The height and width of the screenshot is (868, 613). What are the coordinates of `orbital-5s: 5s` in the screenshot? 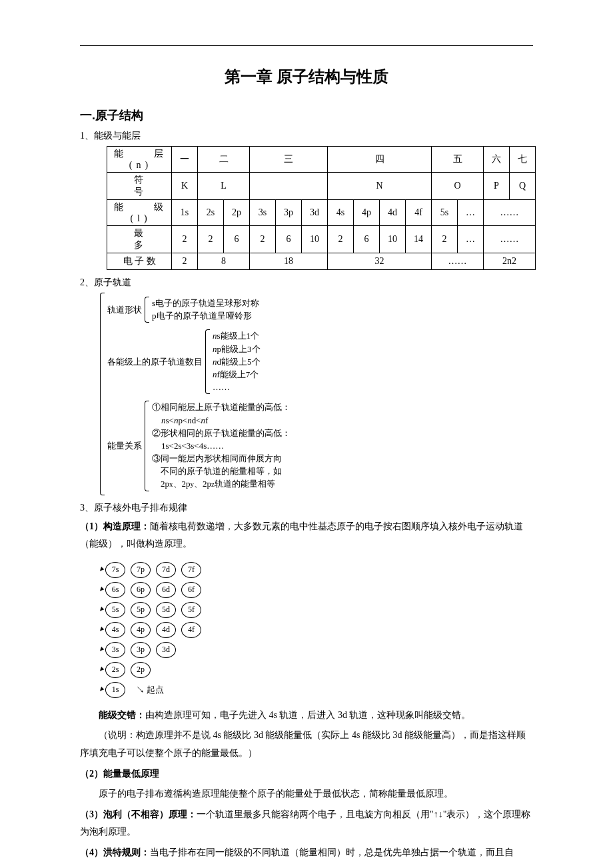 It's located at (115, 610).